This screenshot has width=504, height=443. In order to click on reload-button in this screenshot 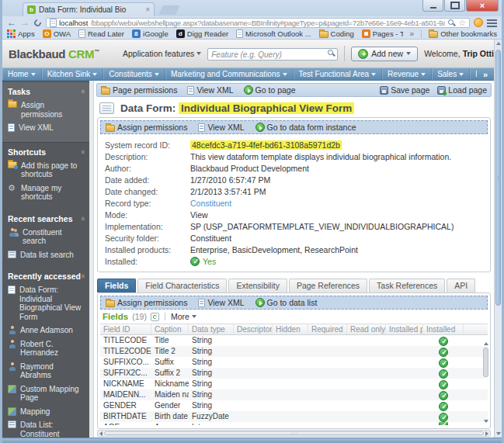, I will do `click(37, 23)`.